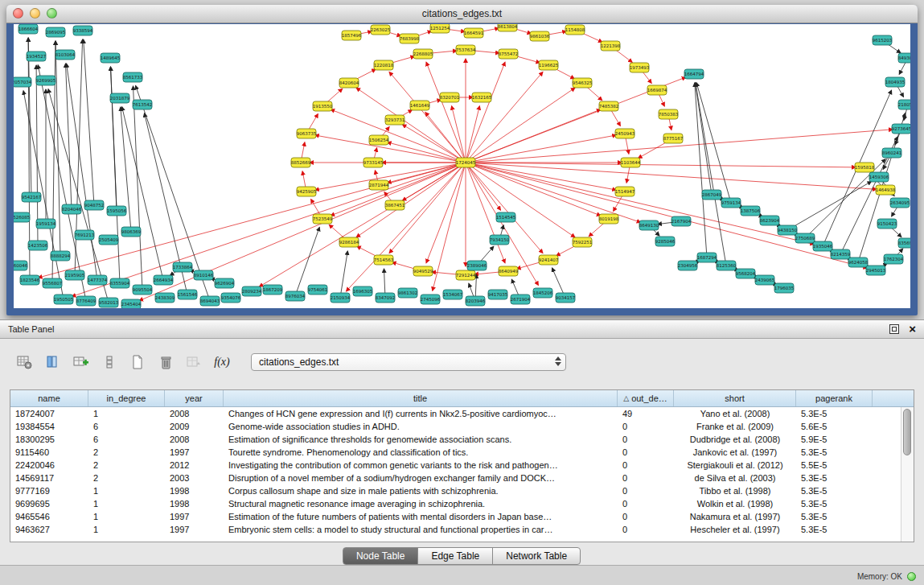 The height and width of the screenshot is (585, 924). I want to click on graph-node: 2867049, so click(713, 195).